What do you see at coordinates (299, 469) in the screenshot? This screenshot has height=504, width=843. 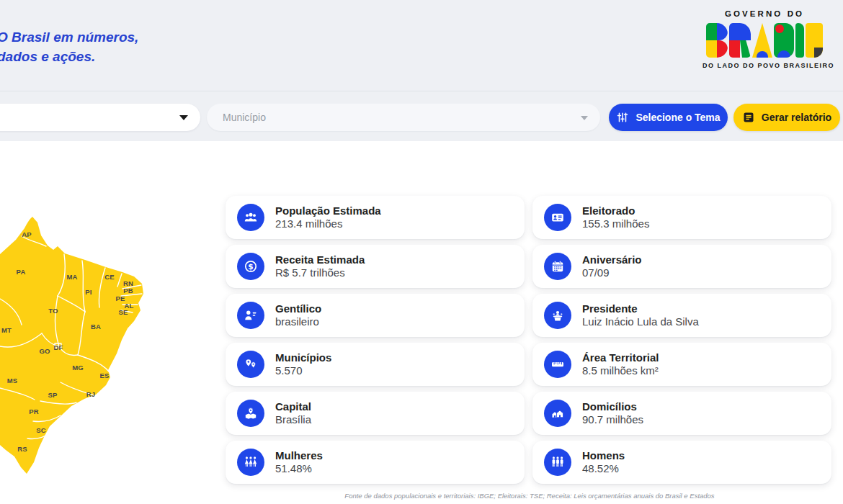 I see `card-value: 51.48%` at bounding box center [299, 469].